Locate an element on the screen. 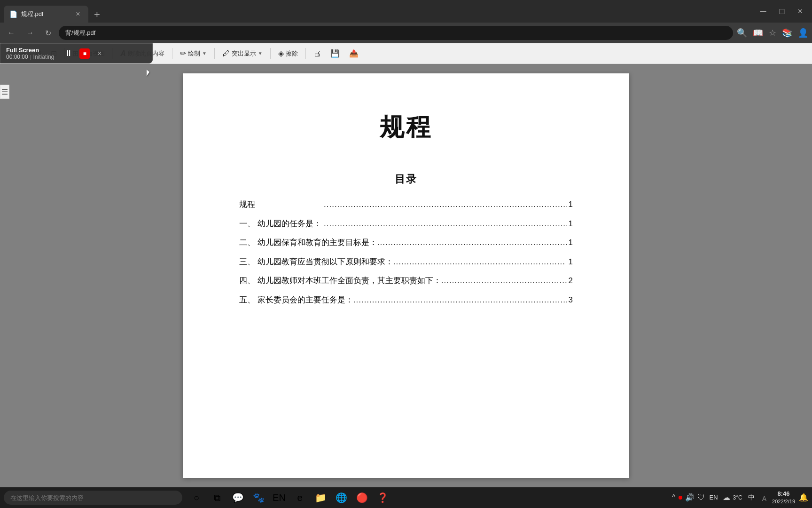 The height and width of the screenshot is (508, 812). sidebar-toggle-button: ☰ is located at coordinates (5, 92).